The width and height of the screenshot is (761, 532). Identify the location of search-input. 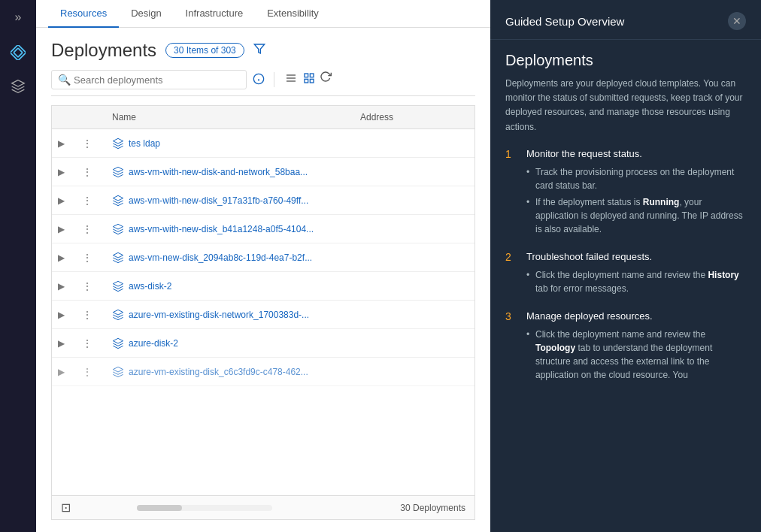
(156, 80).